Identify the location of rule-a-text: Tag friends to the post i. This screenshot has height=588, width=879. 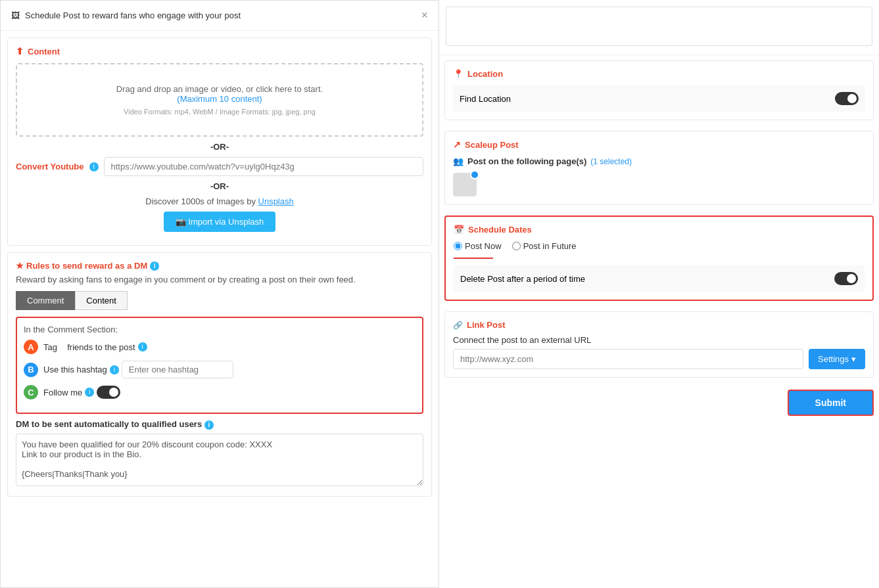
(95, 347).